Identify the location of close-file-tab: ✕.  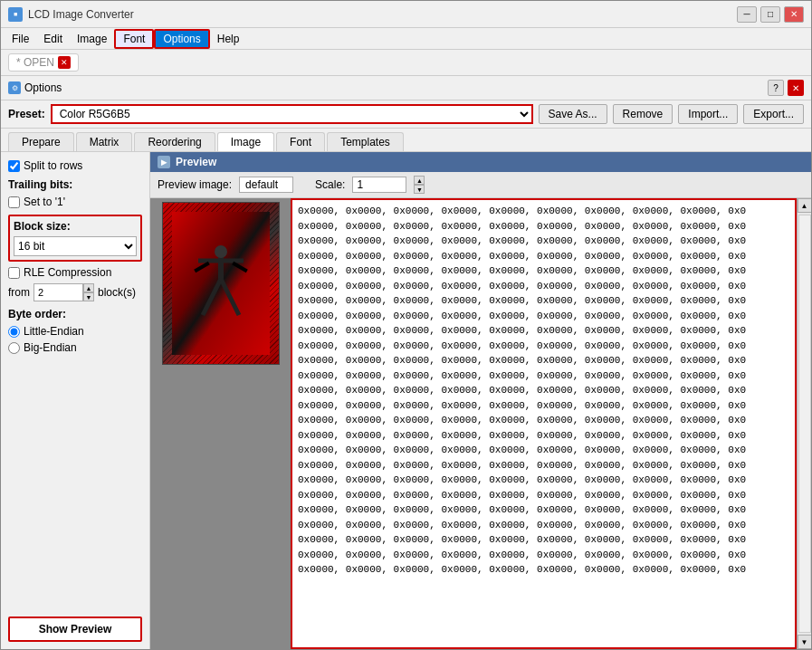
(64, 62).